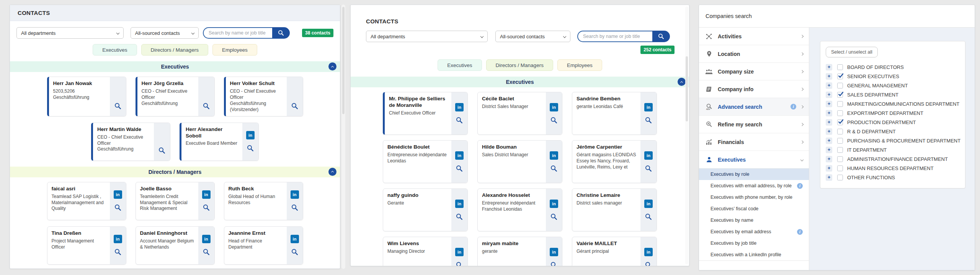 The width and height of the screenshot is (980, 275). Describe the element at coordinates (754, 107) in the screenshot. I see `sidebar-item-advanced-search: ADVAdvanced searchi` at that location.